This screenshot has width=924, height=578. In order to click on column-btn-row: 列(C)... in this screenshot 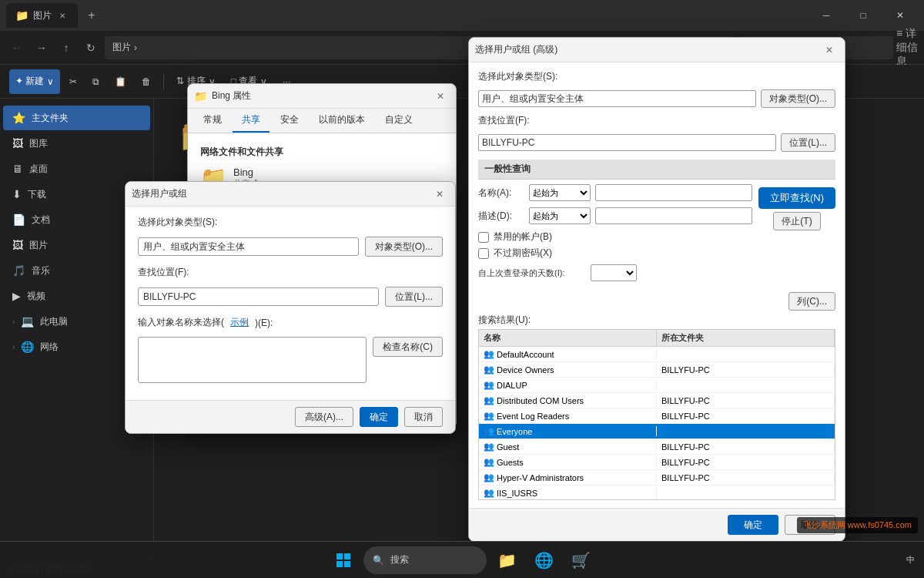, I will do `click(657, 301)`.